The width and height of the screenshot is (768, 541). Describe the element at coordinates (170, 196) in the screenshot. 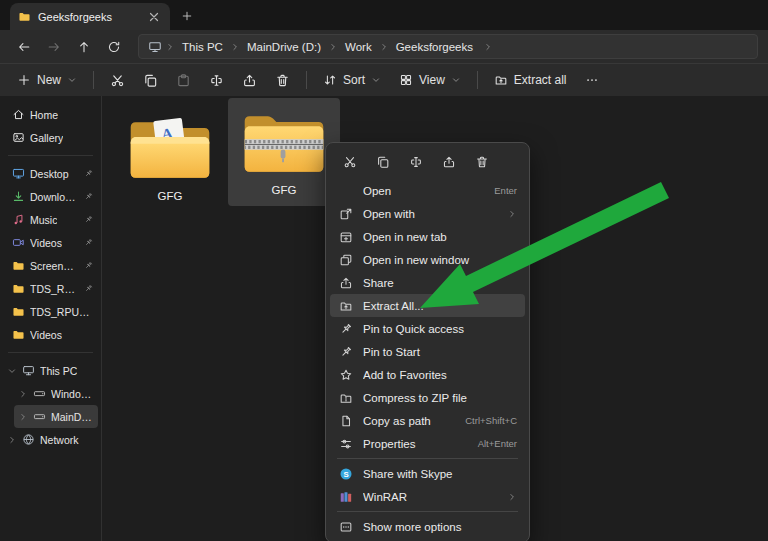

I see `file-name: GFG` at that location.